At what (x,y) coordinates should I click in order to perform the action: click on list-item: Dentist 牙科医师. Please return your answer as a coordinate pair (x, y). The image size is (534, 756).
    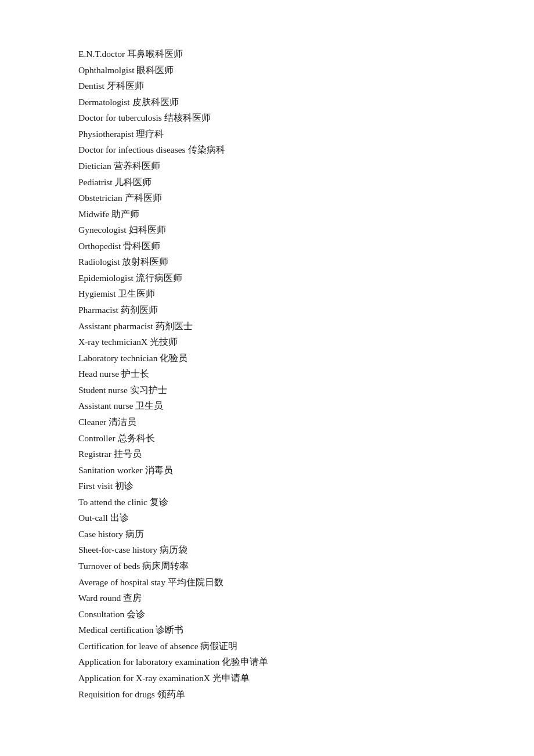
    Looking at the image, I should click on (267, 86).